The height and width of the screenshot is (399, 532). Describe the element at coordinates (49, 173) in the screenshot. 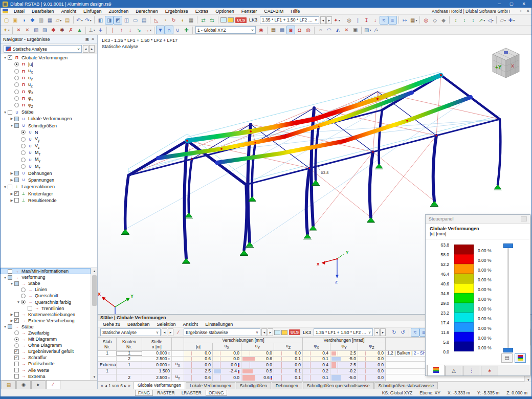

I see `results-nav-item-dehnungen: ▶∪Dehnungen` at that location.